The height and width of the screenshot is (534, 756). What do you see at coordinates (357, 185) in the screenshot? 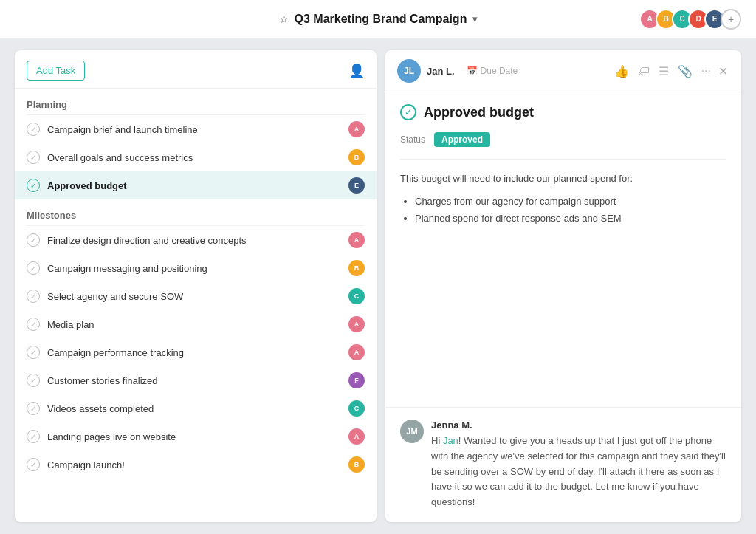
I see `task-avatar: E` at bounding box center [357, 185].